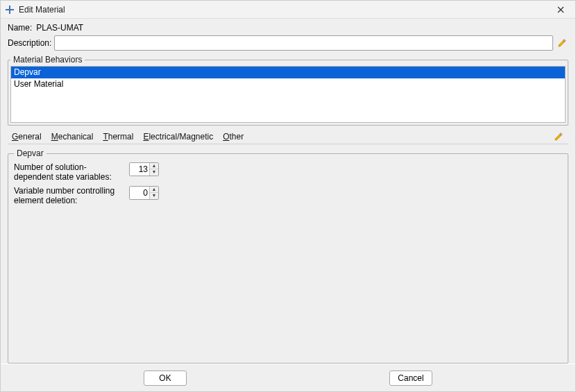  What do you see at coordinates (288, 72) in the screenshot?
I see `behavior-item-depvar: Depvar` at bounding box center [288, 72].